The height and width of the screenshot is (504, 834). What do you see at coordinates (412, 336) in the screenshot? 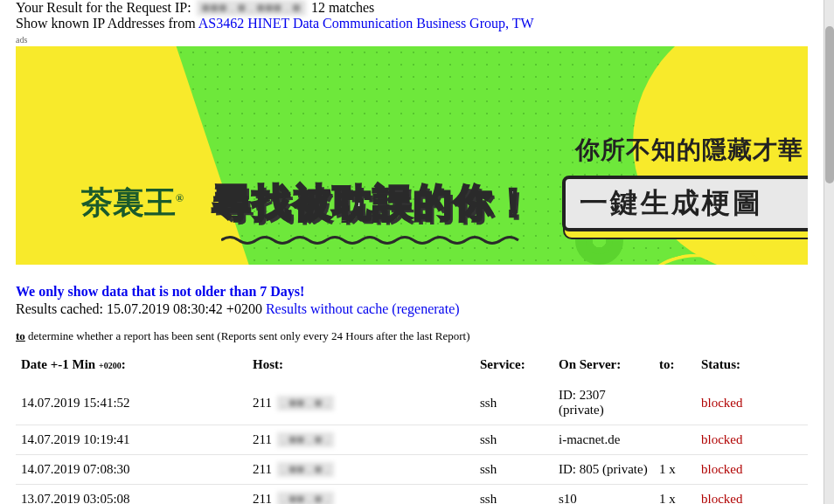
I see `report-note: to determine whether a report has been s…` at bounding box center [412, 336].